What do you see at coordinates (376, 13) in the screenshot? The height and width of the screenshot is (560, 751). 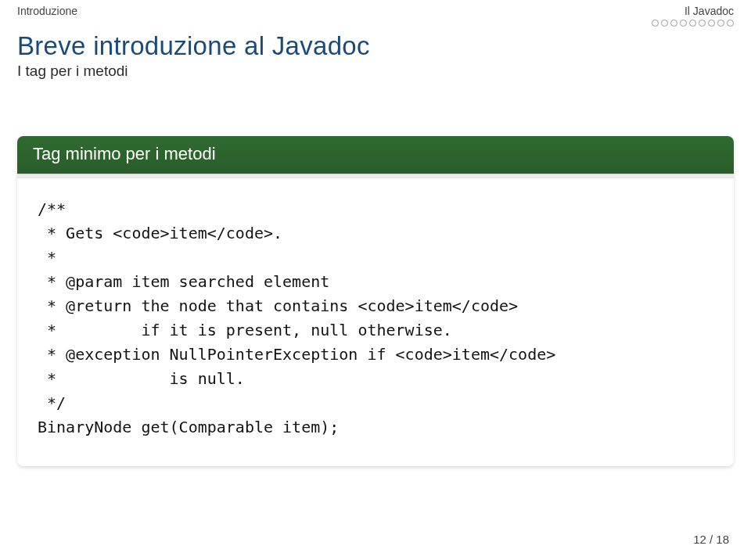 I see `slide-header: Introduzione Il Javadoc` at bounding box center [376, 13].